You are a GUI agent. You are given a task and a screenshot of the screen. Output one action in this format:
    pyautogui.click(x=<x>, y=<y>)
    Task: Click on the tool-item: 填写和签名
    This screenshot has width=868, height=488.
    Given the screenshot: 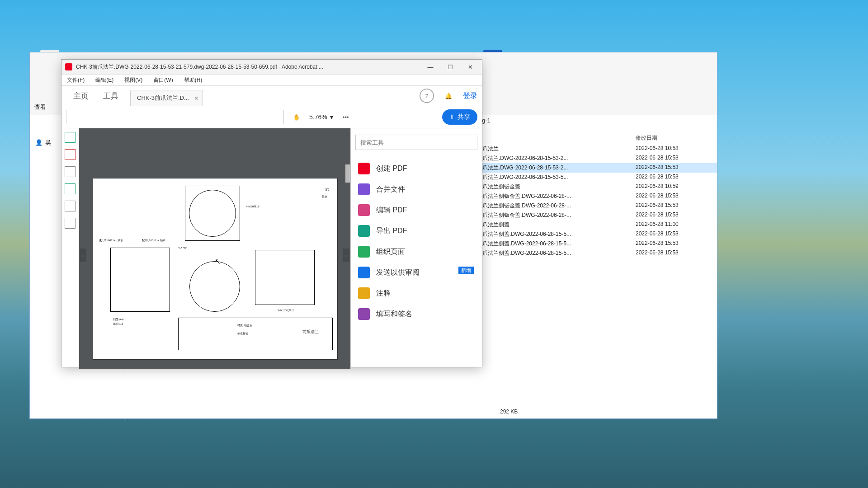 What is the action you would take?
    pyautogui.click(x=416, y=314)
    